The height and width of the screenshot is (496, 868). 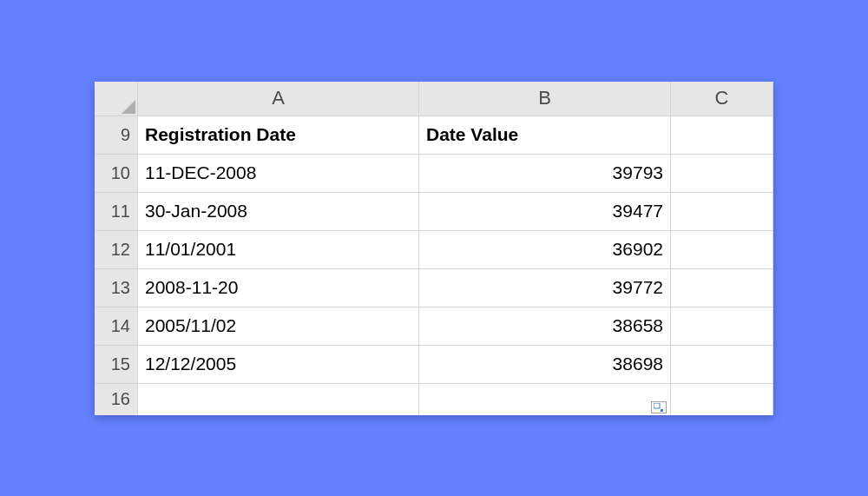 I want to click on row-header: 16, so click(x=116, y=400).